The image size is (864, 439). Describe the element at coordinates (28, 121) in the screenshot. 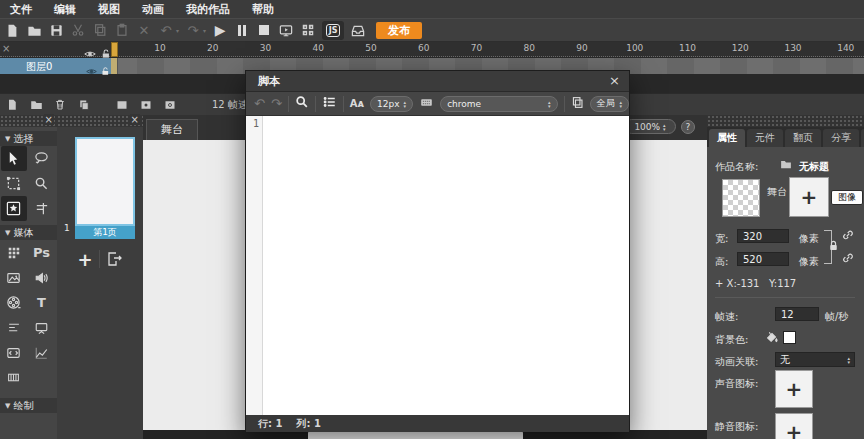

I see `tools-panel-handle: ×` at that location.